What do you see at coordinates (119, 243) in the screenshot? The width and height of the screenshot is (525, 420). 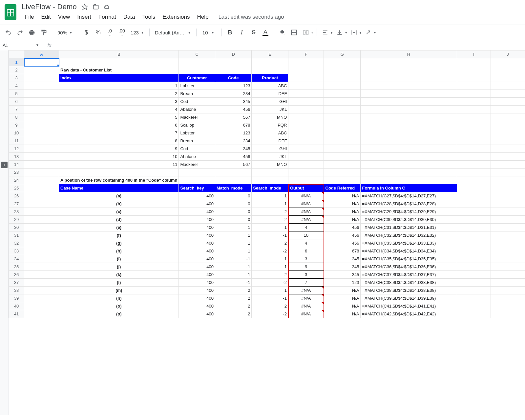 I see `cell: (g)` at bounding box center [119, 243].